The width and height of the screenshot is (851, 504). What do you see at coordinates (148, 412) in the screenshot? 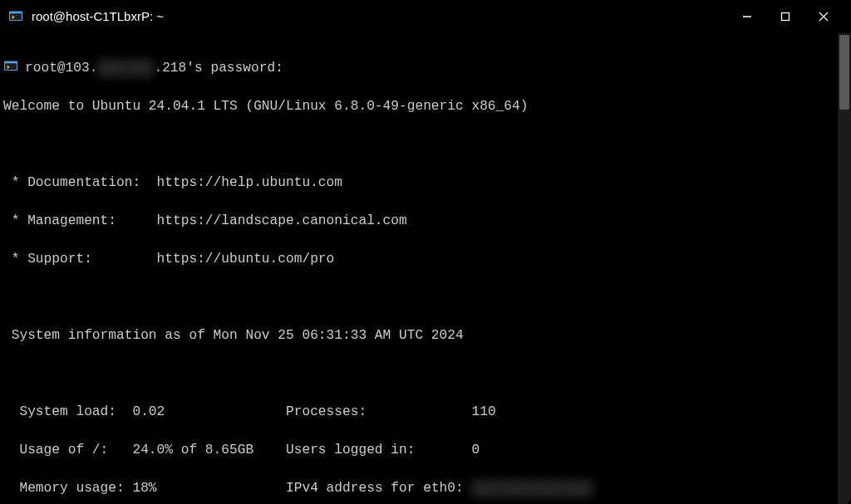
I see `sys-load-val: 0.02` at bounding box center [148, 412].